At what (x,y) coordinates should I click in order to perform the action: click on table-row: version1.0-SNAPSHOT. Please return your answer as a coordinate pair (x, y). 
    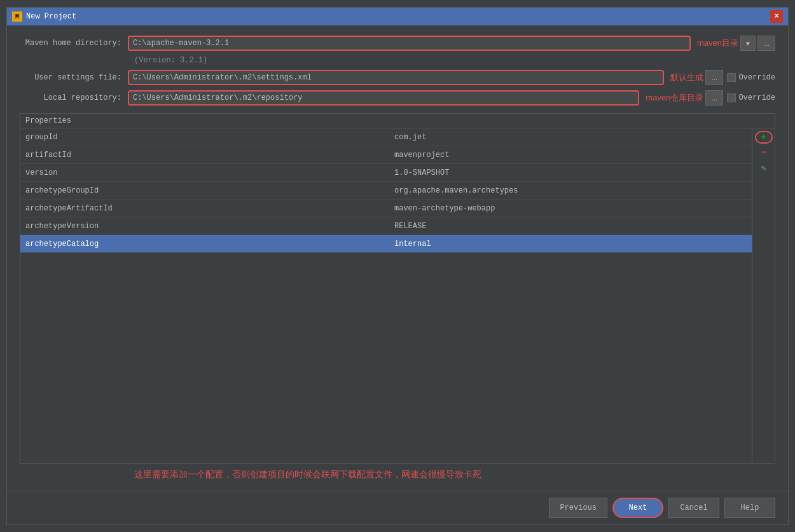
    Looking at the image, I should click on (386, 173).